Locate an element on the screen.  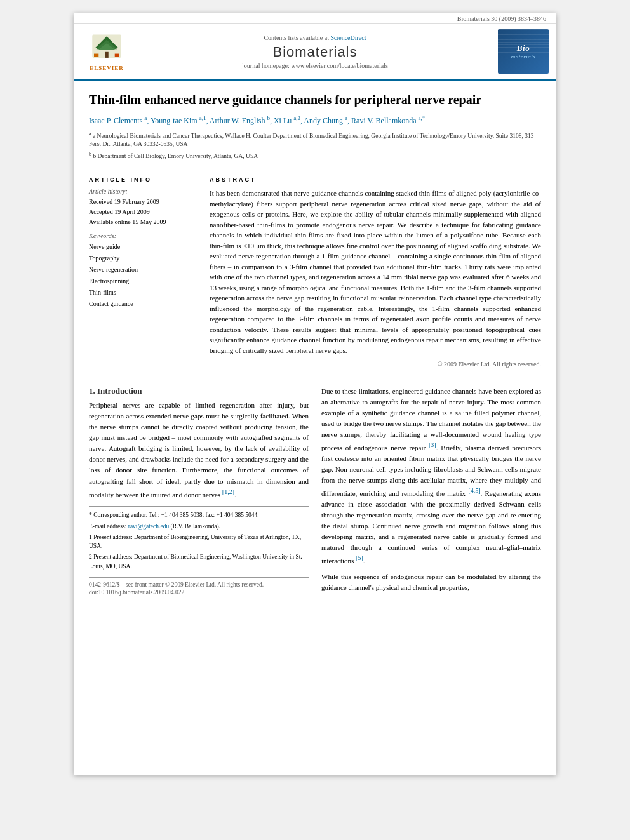
abstract-label: ABSTRACT is located at coordinates (375, 180).